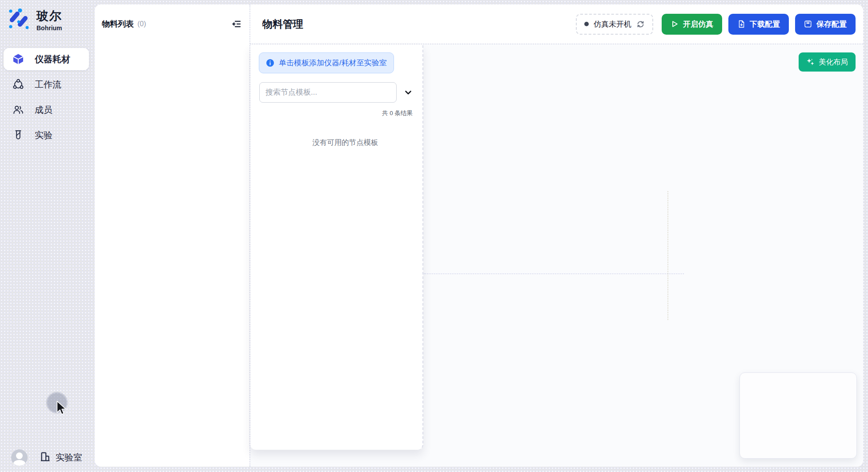 The image size is (868, 472). What do you see at coordinates (283, 24) in the screenshot?
I see `page-title: 物料管理` at bounding box center [283, 24].